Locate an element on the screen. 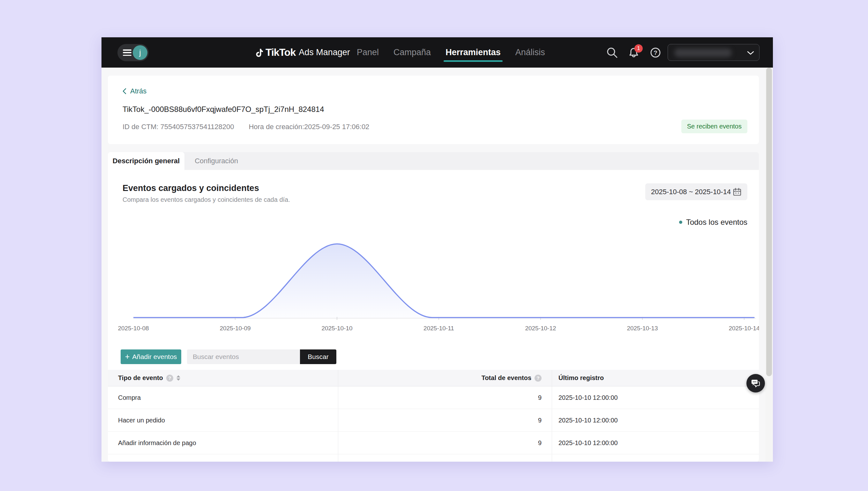 Image resolution: width=868 pixels, height=491 pixels. table-row: Compra 9 2025-10-10 12:00:00 is located at coordinates (433, 398).